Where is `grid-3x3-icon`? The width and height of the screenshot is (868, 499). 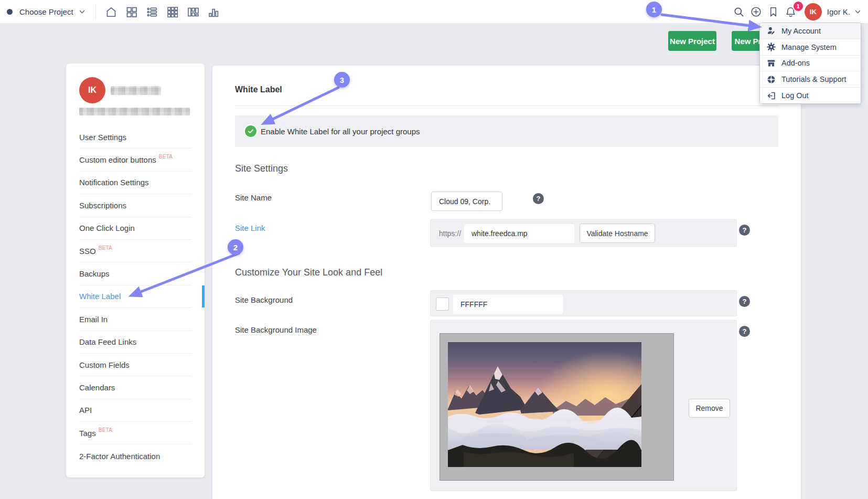 grid-3x3-icon is located at coordinates (173, 12).